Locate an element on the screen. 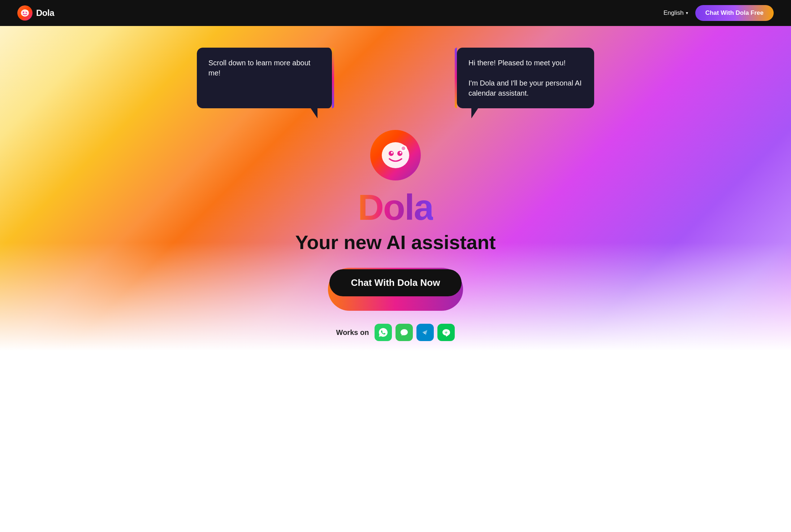  chevron-down-icon: ▾ is located at coordinates (687, 13).